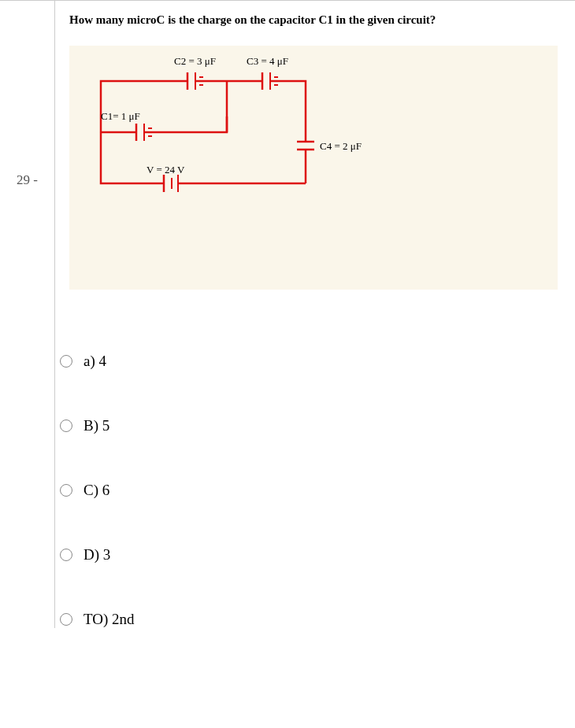 The height and width of the screenshot is (728, 575). Describe the element at coordinates (315, 555) in the screenshot. I see `option-d: D) 3` at that location.